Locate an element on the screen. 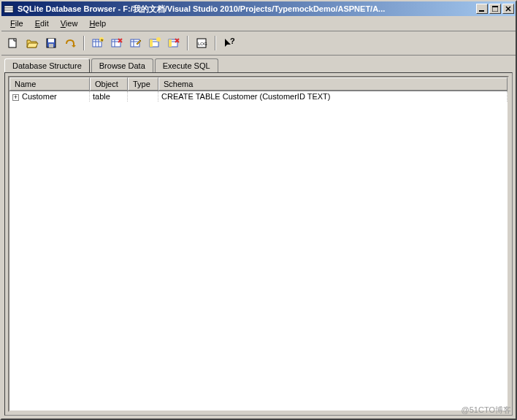  save-button is located at coordinates (51, 43).